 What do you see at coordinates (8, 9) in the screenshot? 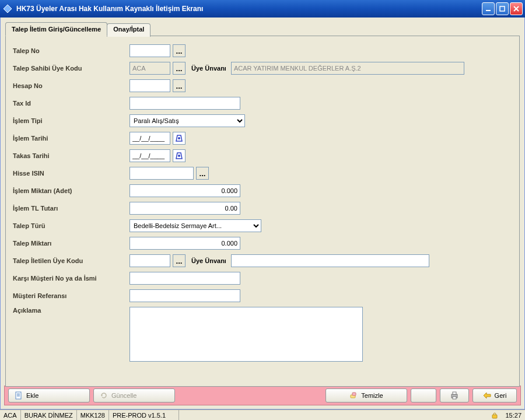
I see `app-icon` at bounding box center [8, 9].